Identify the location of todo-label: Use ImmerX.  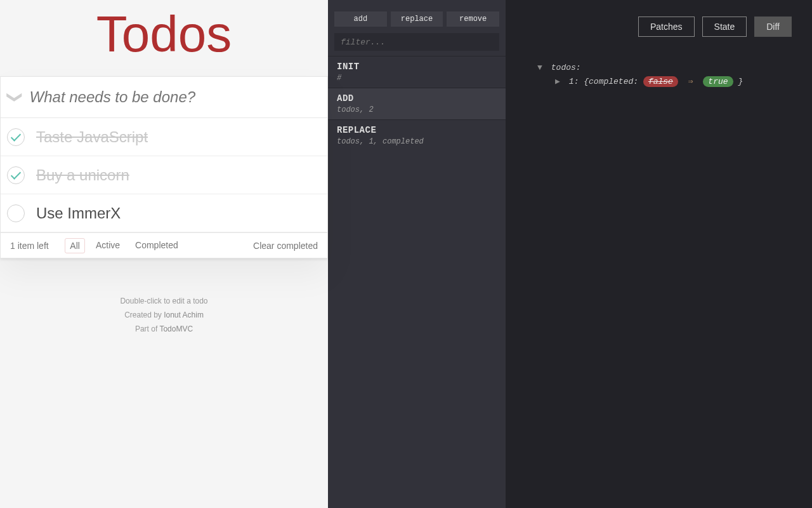
(79, 213).